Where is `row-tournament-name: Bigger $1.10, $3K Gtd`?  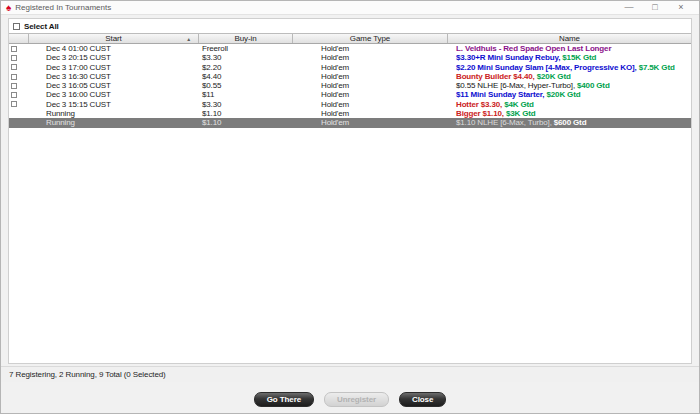 row-tournament-name: Bigger $1.10, $3K Gtd is located at coordinates (570, 114).